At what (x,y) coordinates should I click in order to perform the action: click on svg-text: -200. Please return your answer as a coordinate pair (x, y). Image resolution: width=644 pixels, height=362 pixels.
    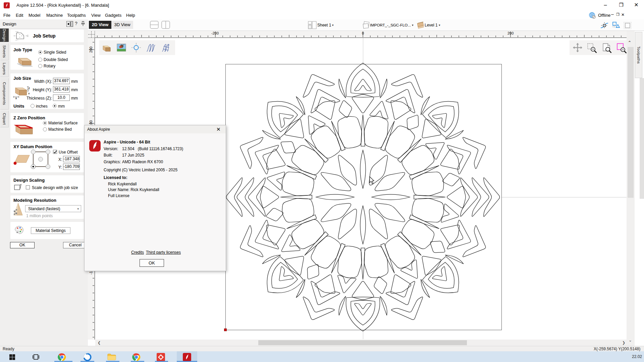
    Looking at the image, I should click on (215, 33).